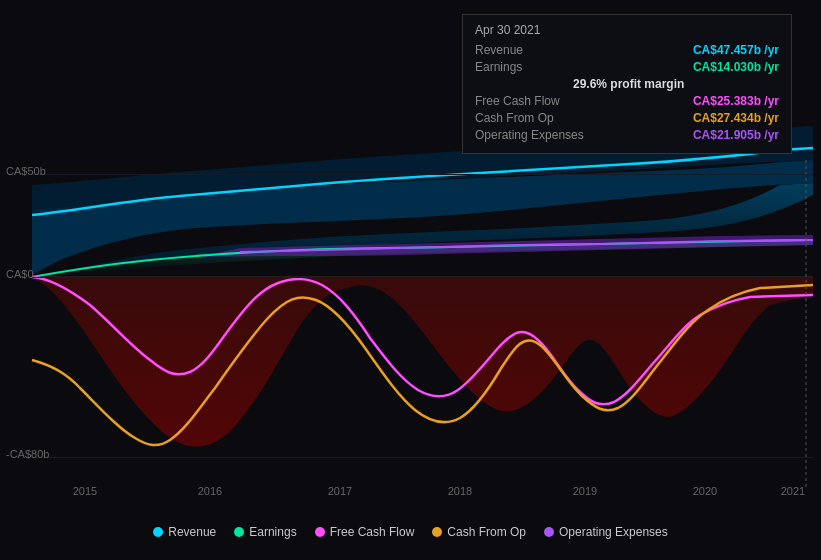 The width and height of the screenshot is (821, 560). What do you see at coordinates (549, 532) in the screenshot?
I see `legend-dot-opex` at bounding box center [549, 532].